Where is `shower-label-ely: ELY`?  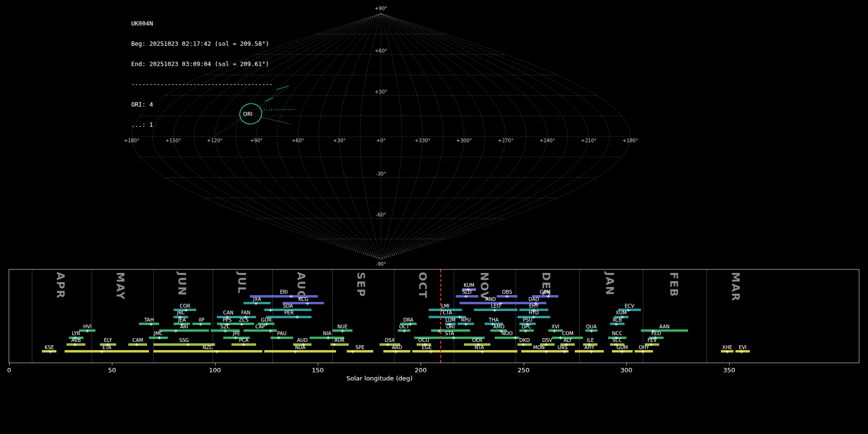
shower-label-ely: ELY is located at coordinates (108, 340).